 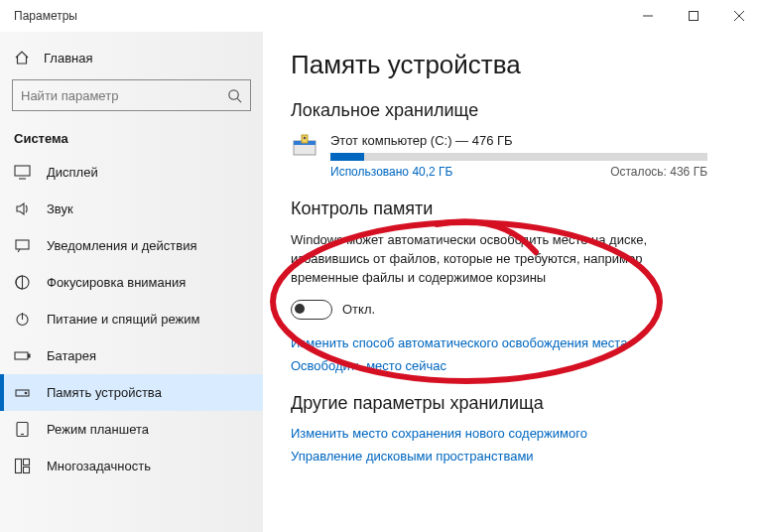 What do you see at coordinates (694, 16) in the screenshot?
I see `maximize-button` at bounding box center [694, 16].